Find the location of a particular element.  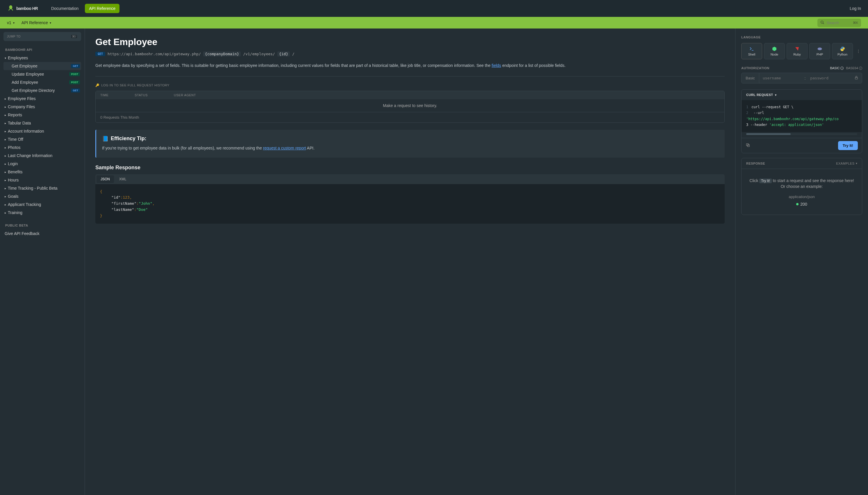

fields-link: fields is located at coordinates (496, 65).